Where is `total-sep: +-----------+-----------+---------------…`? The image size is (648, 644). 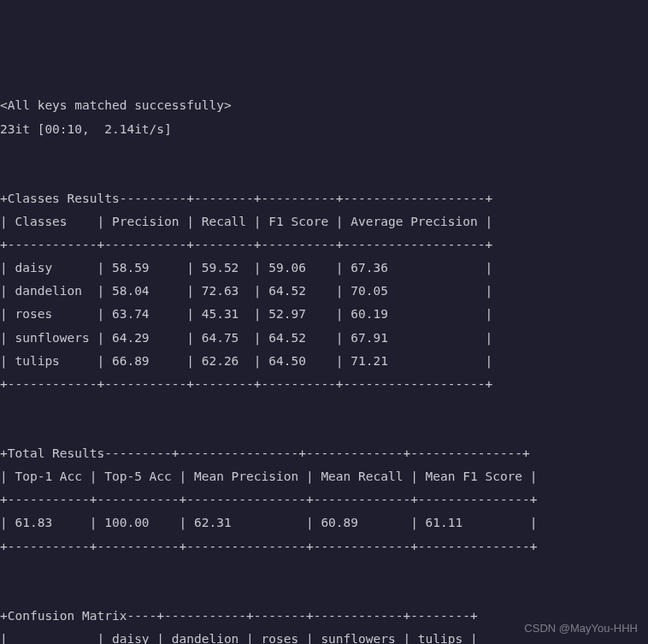 total-sep: +-----------+-----------+---------------… is located at coordinates (268, 499).